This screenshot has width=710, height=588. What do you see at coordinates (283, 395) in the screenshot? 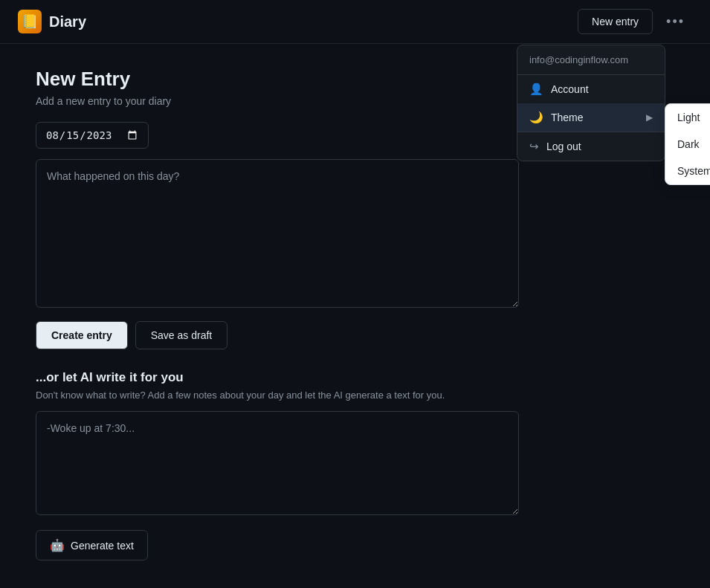
I see `ai-section-subtitle: Don't know what to write? Add a few note…` at bounding box center [283, 395].